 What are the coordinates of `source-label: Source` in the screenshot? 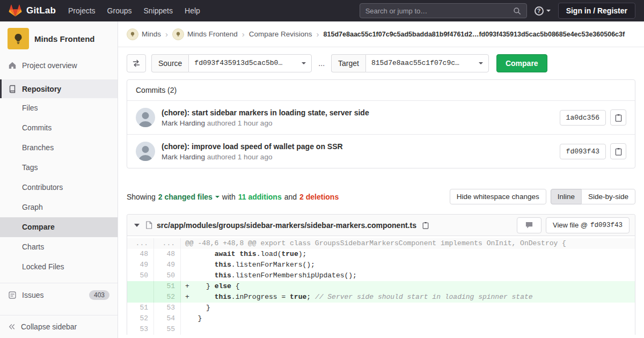 It's located at (170, 63).